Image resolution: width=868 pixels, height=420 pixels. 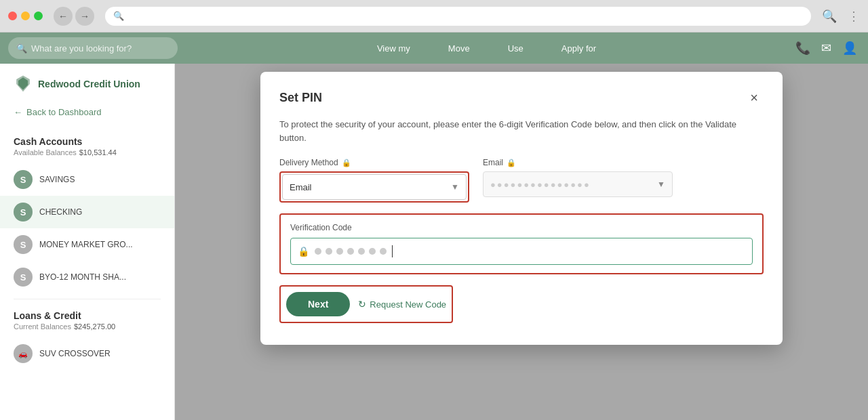 I want to click on email-group: Email 🔒 ●●●●●●●●●●●●●●● ▼, so click(x=578, y=177).